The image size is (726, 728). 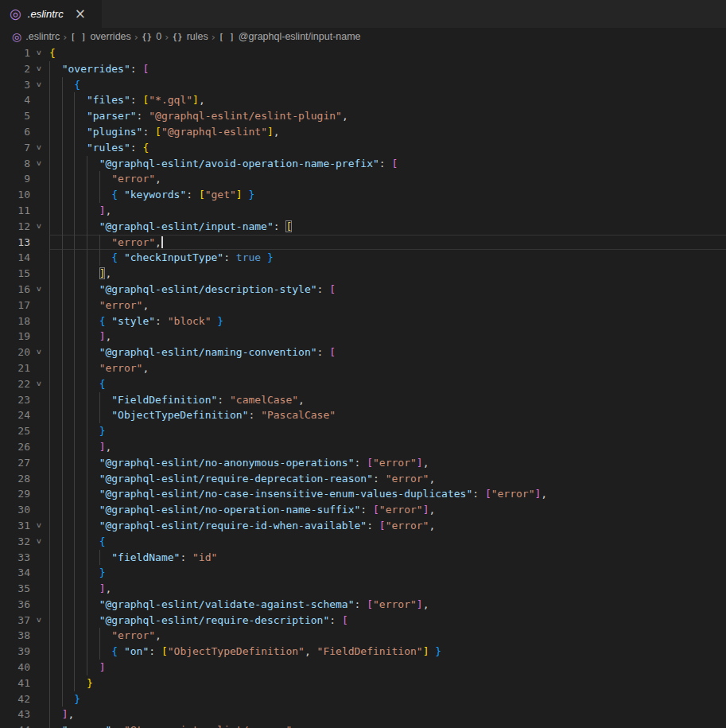 What do you see at coordinates (388, 558) in the screenshot?
I see `code-content: "fieldName": "id"` at bounding box center [388, 558].